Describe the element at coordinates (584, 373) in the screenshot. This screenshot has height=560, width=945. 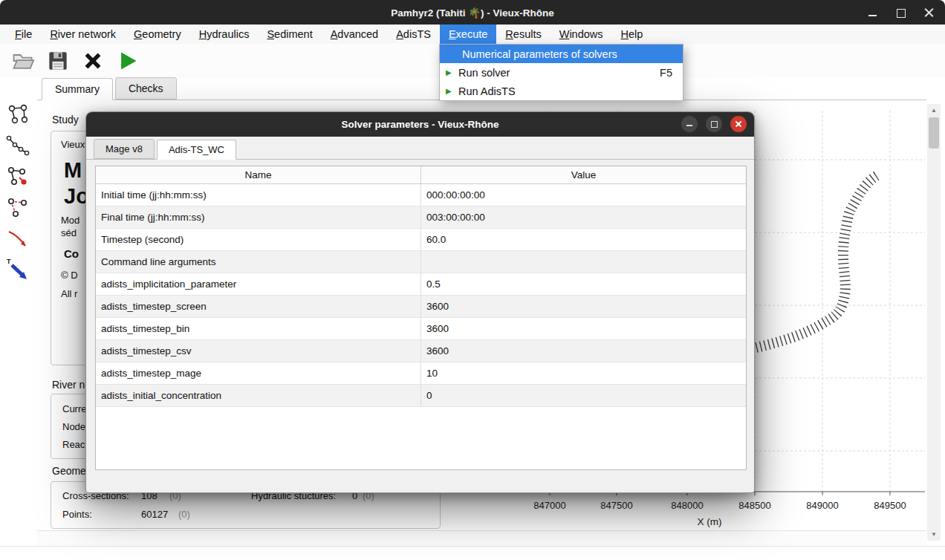
I see `param-value-cell: 10` at that location.